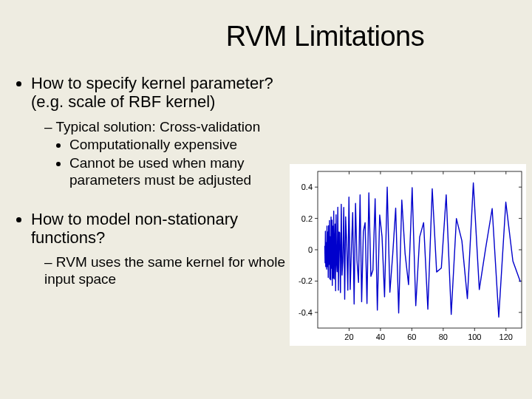 This screenshot has height=399, width=532. Describe the element at coordinates (123, 102) in the screenshot. I see `bullet-q1-line2: (e.g. scale of RBF kernel)` at that location.